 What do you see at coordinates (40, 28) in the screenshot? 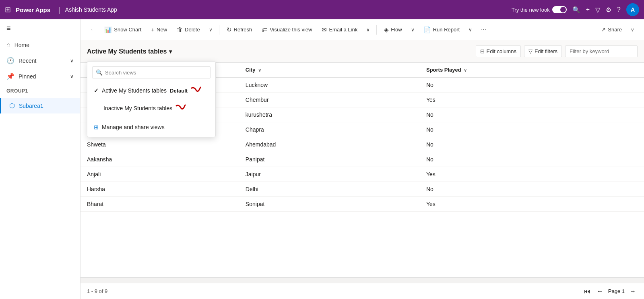
I see `sidebar-toggle: ≡` at bounding box center [40, 28].